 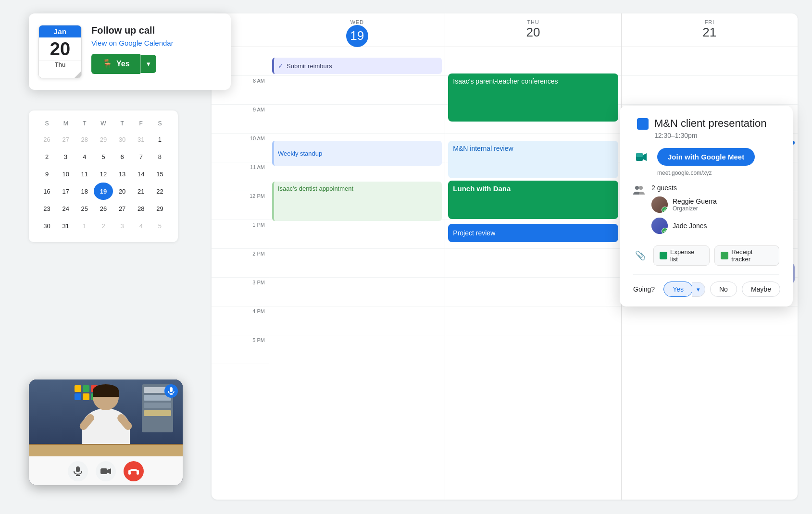 I want to click on going-label: Going?, so click(x=644, y=289).